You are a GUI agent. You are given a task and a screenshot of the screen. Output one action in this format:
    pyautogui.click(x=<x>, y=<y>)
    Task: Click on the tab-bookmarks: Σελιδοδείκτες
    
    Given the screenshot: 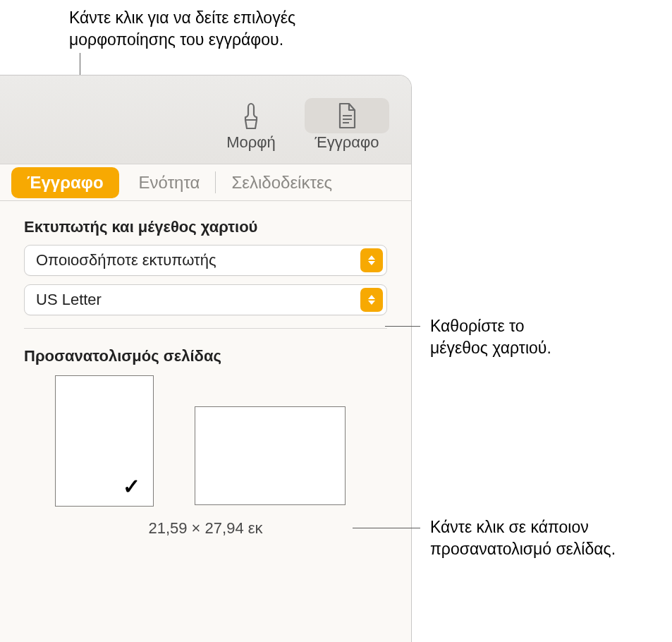 What is the action you would take?
    pyautogui.click(x=282, y=182)
    